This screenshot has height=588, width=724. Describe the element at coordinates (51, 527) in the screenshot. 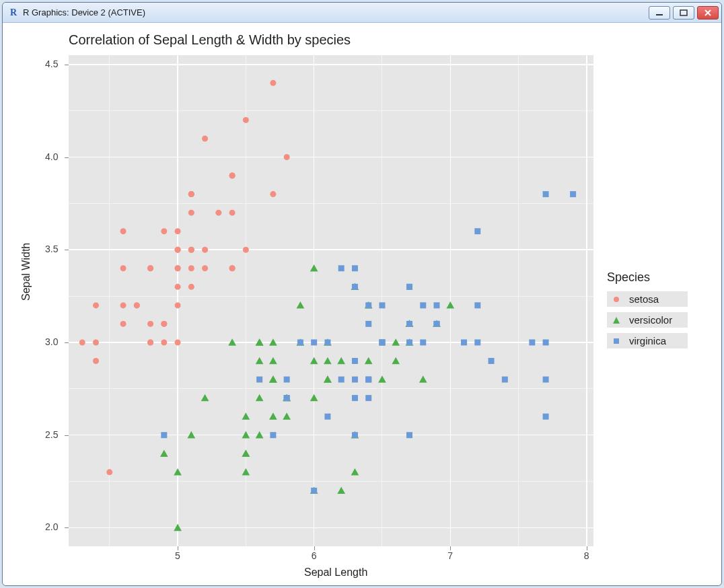

I see `y-tick-label: 2.0` at that location.